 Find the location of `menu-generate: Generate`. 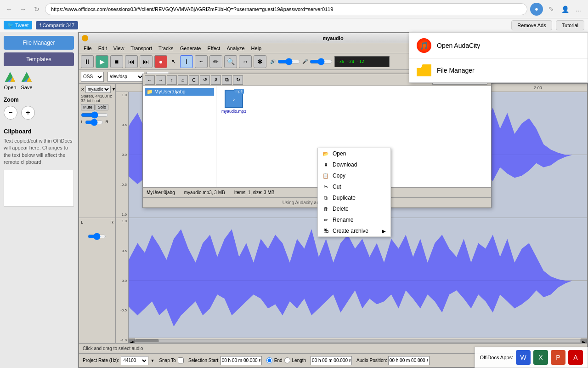

menu-generate: Generate is located at coordinates (191, 48).